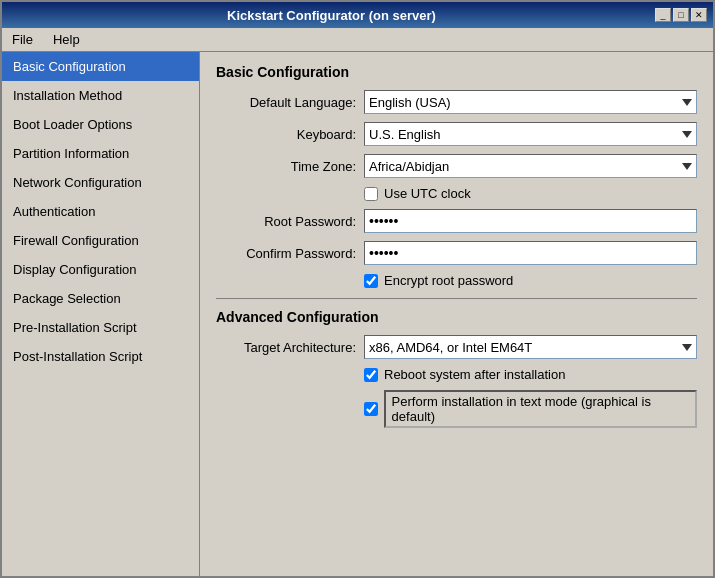 The image size is (715, 578). I want to click on titlebar: Kickstart Configurator (on server) _ □ ✕, so click(358, 15).